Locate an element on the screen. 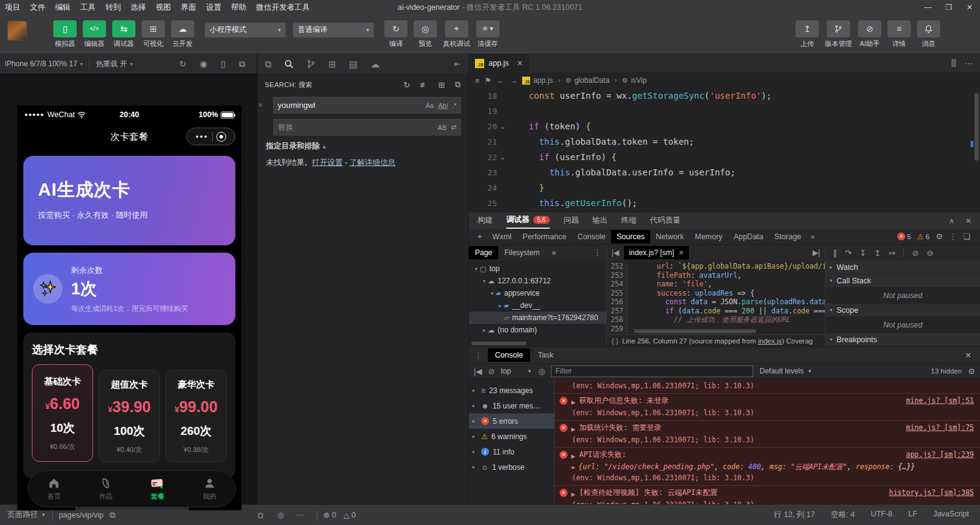 Image resolution: width=980 pixels, height=525 pixels. debug-icon is located at coordinates (260, 515).